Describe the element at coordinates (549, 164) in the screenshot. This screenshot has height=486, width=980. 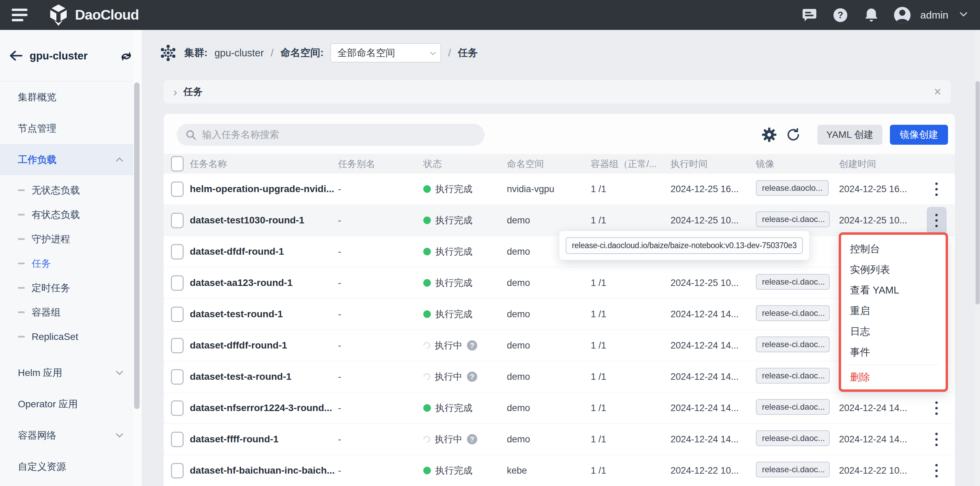
I see `col-namespace: 命名空间` at that location.